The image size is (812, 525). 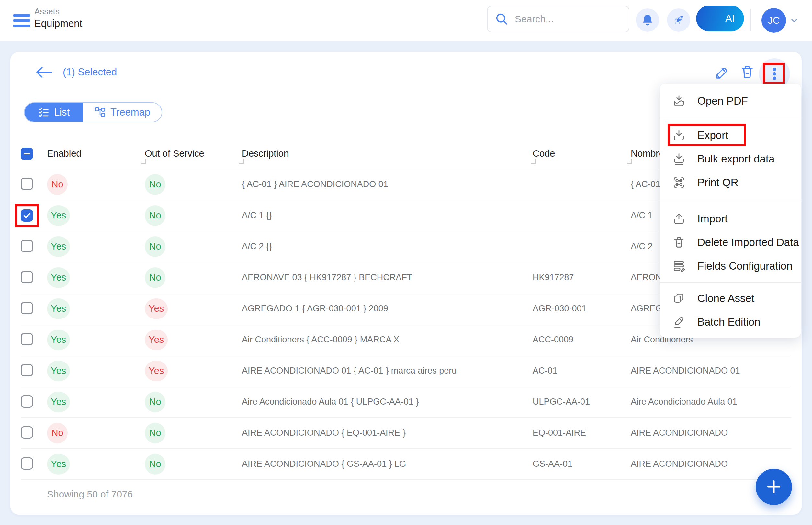 I want to click on top-bar: Assets Equipment AI JC, so click(x=406, y=21).